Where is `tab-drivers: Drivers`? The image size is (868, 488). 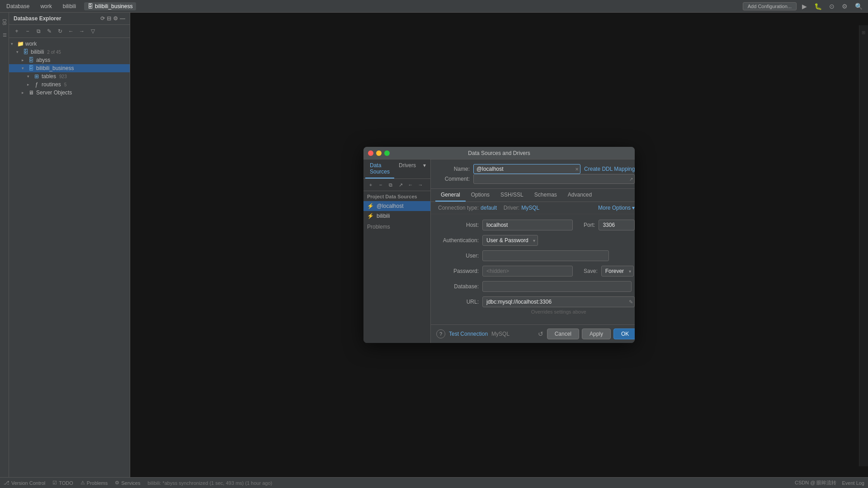 tab-drivers: Drivers is located at coordinates (407, 169).